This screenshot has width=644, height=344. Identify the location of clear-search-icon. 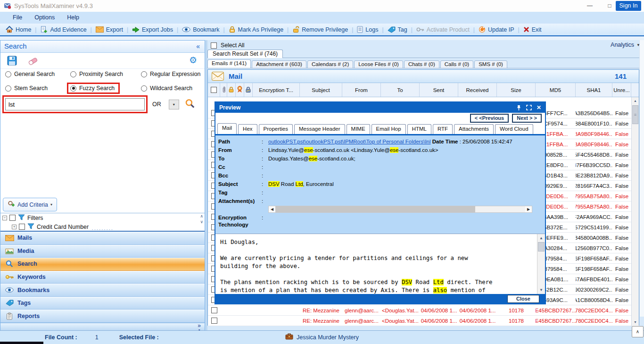
(33, 62).